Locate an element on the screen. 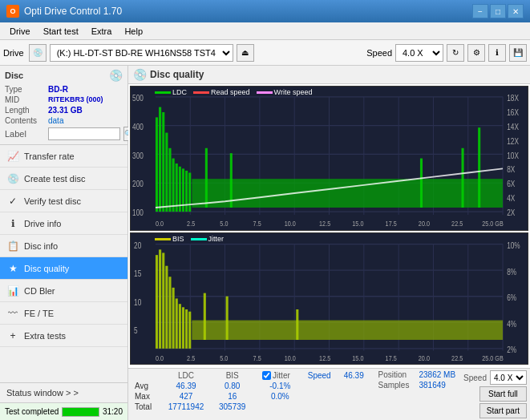 This screenshot has width=530, height=420. menu-drive: Drive is located at coordinates (20, 31).